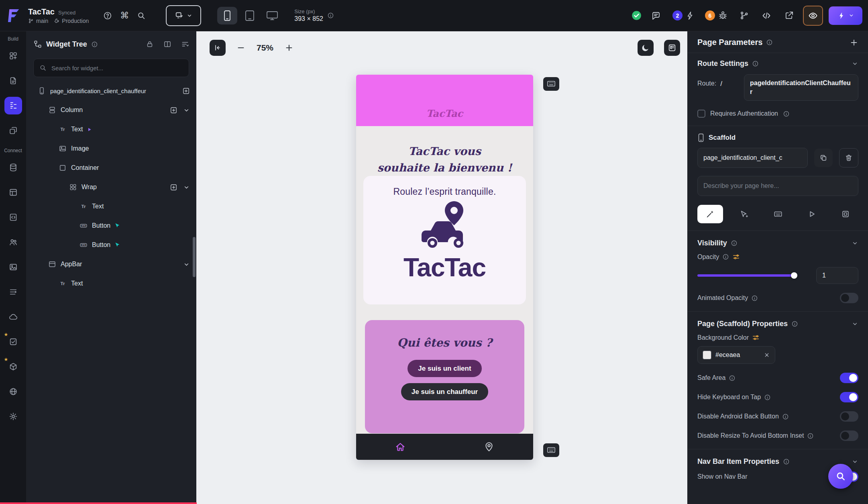 This screenshot has width=868, height=504. Describe the element at coordinates (124, 16) in the screenshot. I see `command-menu-button: ⌘` at that location.